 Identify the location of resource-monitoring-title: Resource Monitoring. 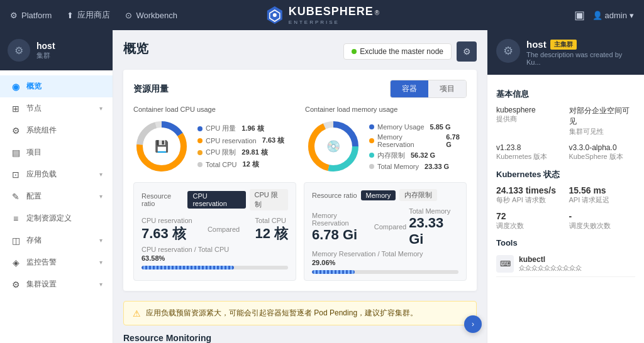
(300, 338).